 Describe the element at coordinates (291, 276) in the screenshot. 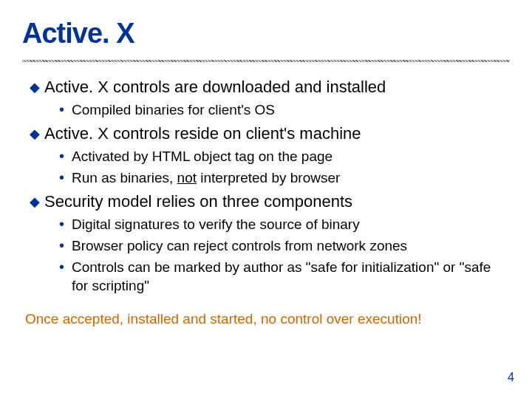

I see `level2-text: Controls can be marked by author as "saf…` at that location.